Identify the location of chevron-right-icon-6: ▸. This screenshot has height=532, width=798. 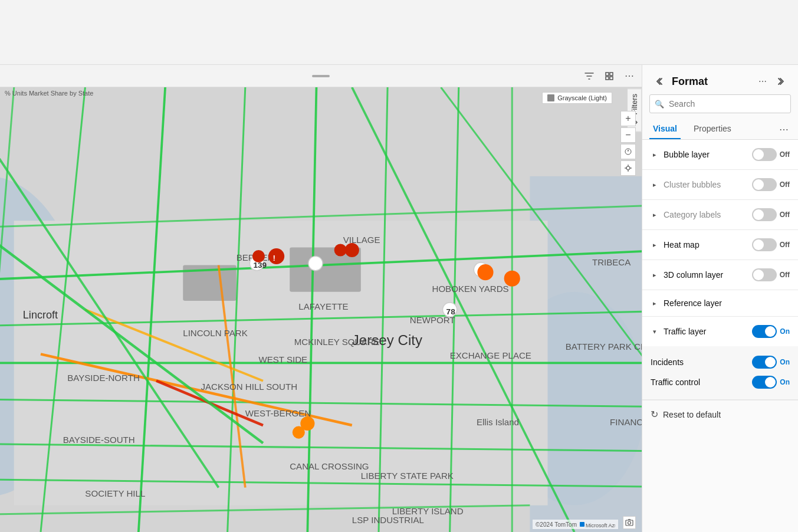
(655, 303).